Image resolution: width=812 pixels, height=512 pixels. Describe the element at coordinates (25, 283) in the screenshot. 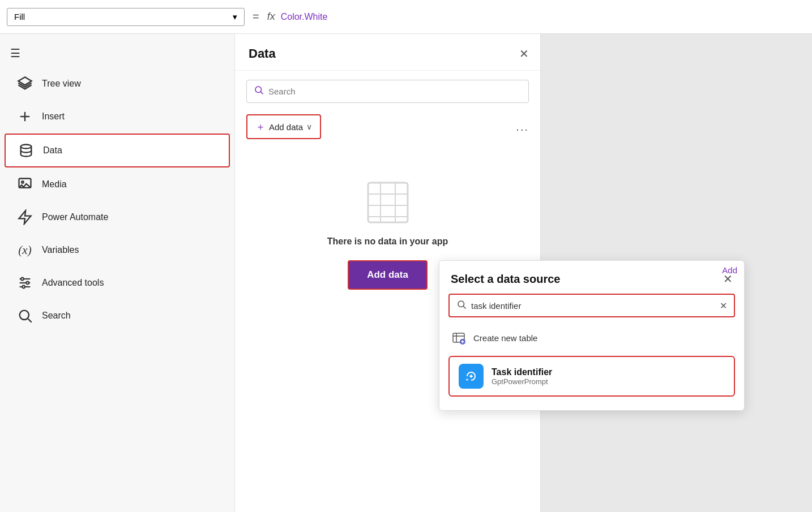

I see `tools-icon` at that location.